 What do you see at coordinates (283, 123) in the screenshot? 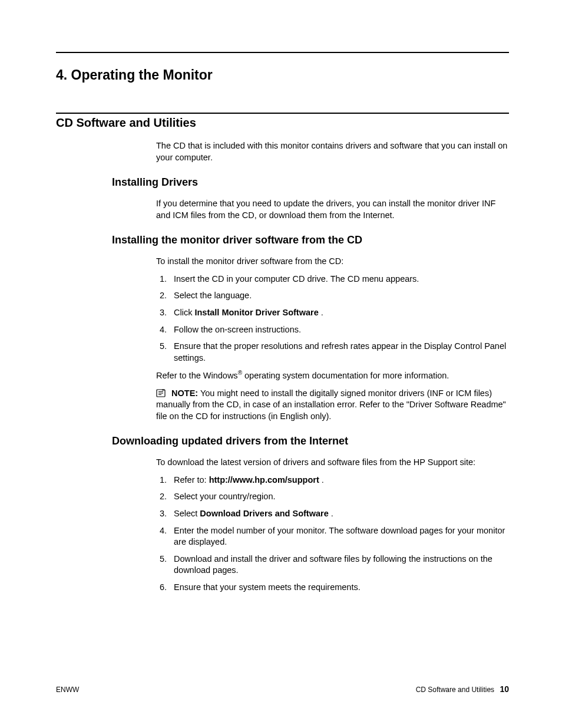
I see `section-title: CD Software and Utilities` at bounding box center [283, 123].